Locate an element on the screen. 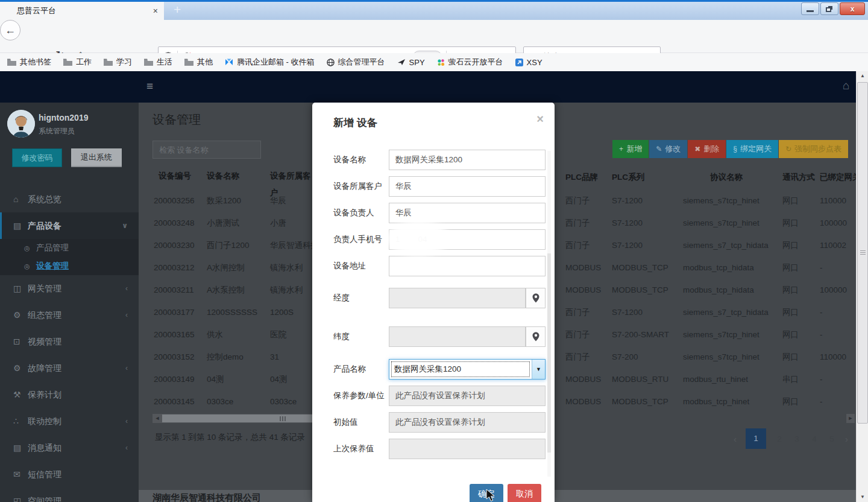 The image size is (868, 502). sidebar-item-设备管理: ◎设备管理 is located at coordinates (69, 266).